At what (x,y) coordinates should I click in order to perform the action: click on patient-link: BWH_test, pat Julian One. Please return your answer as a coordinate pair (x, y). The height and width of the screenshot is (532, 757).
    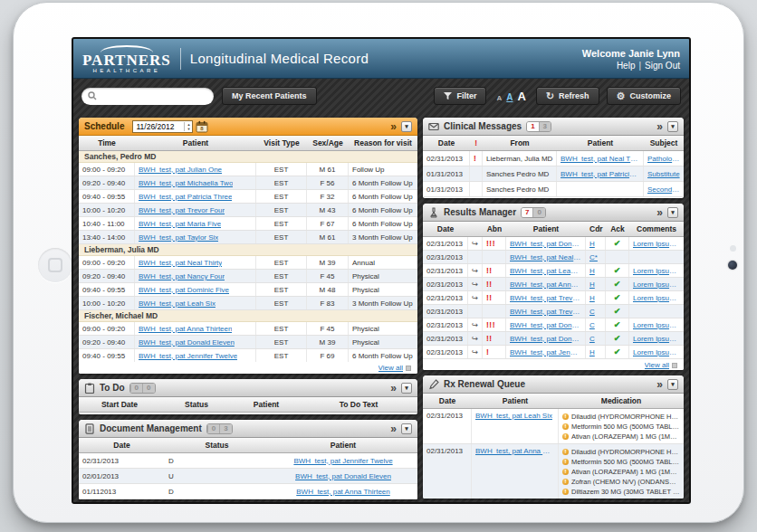
    Looking at the image, I should click on (180, 170).